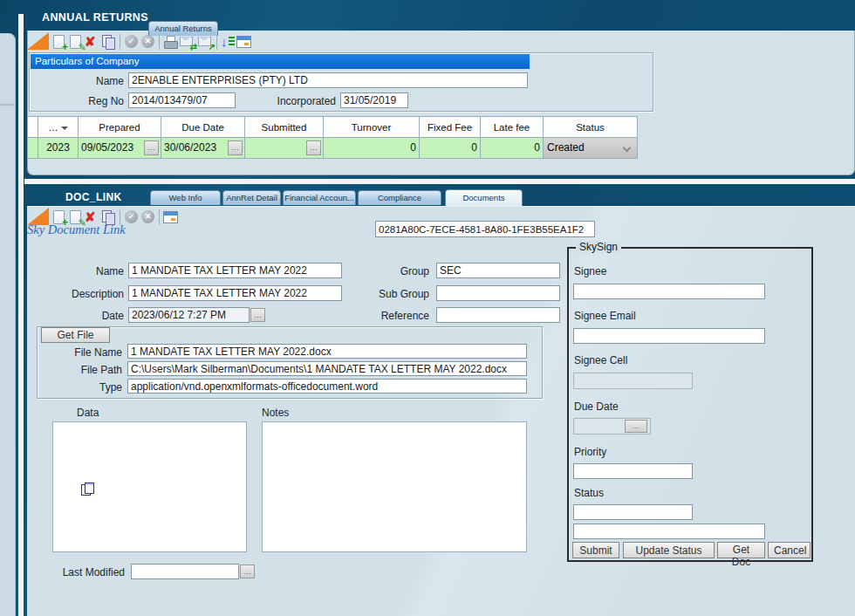 The width and height of the screenshot is (855, 616). I want to click on last-modified-picker-button: …, so click(248, 572).